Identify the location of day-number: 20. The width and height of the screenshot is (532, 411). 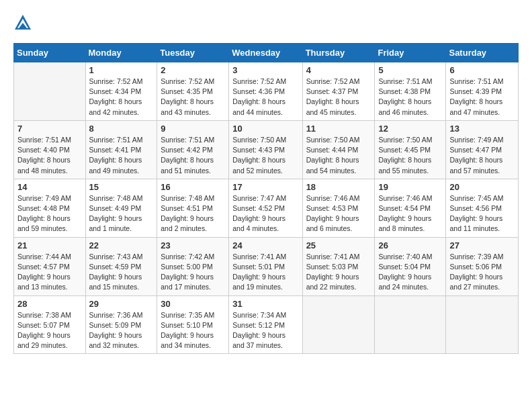
(482, 187).